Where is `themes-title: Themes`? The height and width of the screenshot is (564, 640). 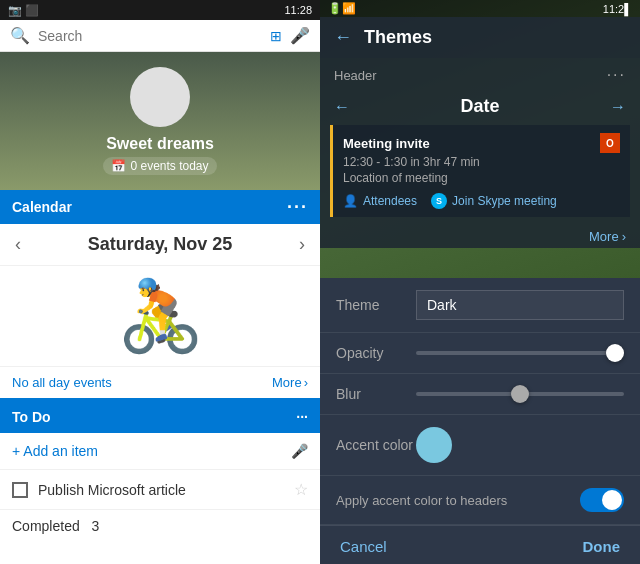
themes-title: Themes is located at coordinates (398, 38).